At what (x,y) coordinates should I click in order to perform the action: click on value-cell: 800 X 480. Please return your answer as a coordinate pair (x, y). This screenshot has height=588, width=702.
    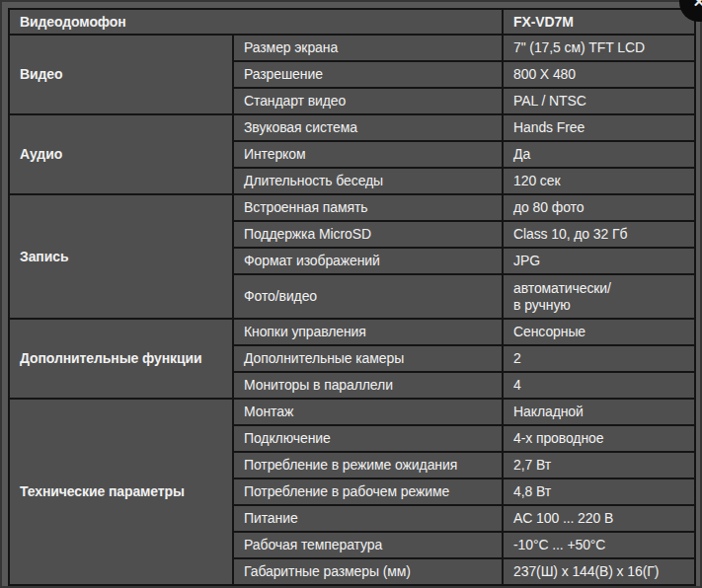
    Looking at the image, I should click on (598, 75).